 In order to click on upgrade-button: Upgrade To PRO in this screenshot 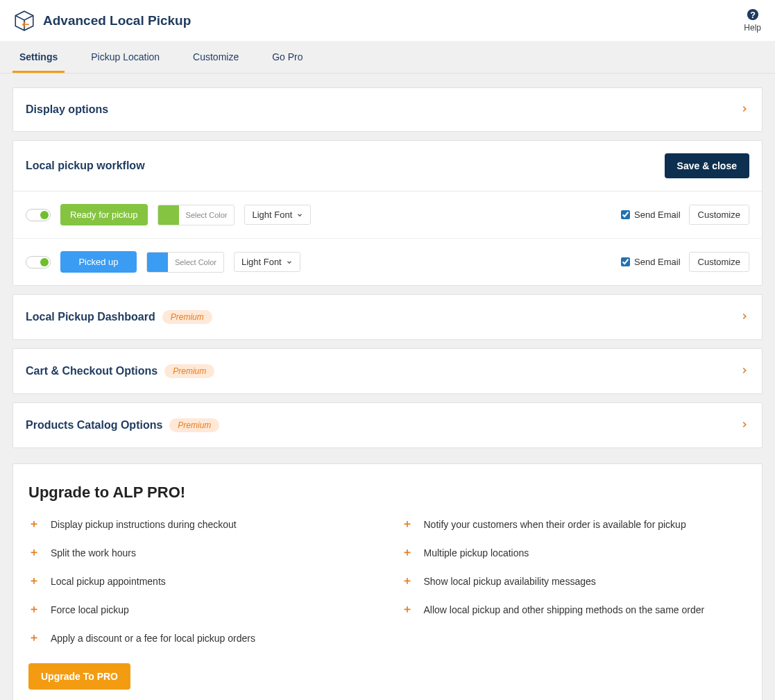, I will do `click(79, 676)`.